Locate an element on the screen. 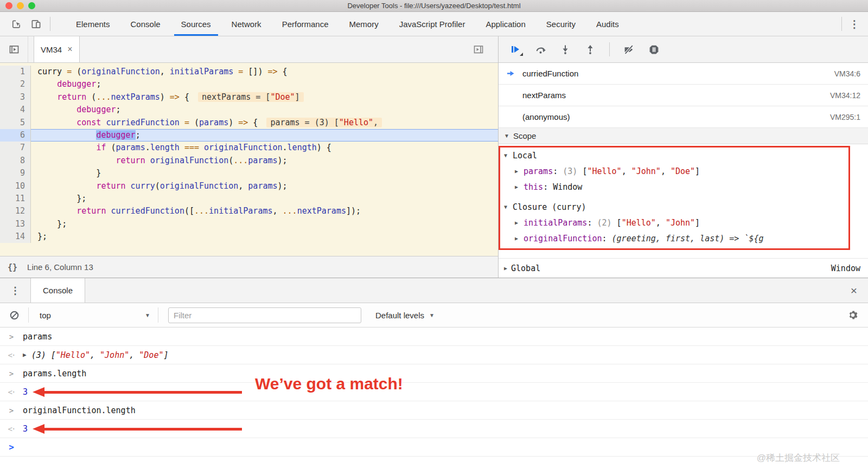  tab-console: Console is located at coordinates (145, 24).